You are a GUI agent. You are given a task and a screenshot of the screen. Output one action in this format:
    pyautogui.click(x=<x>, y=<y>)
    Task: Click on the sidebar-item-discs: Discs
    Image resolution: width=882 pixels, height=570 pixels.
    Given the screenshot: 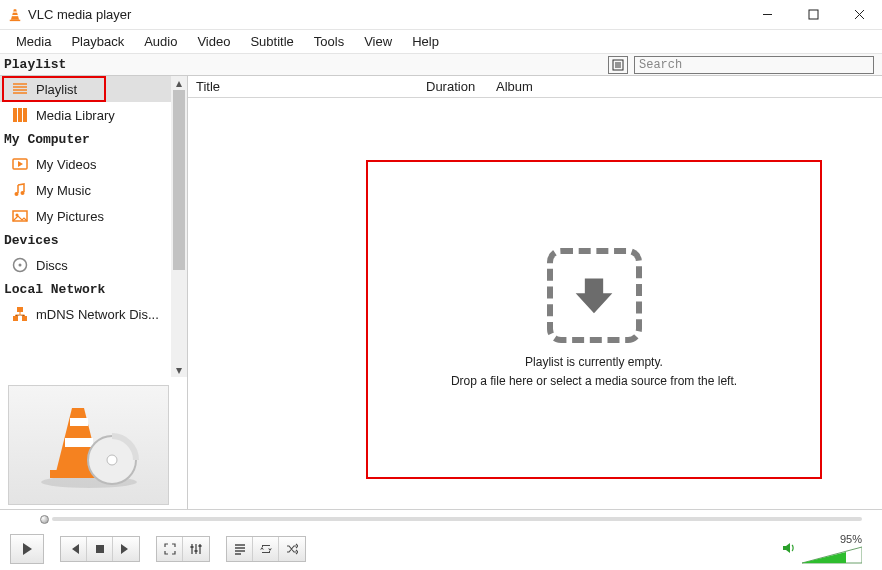 What is the action you would take?
    pyautogui.click(x=94, y=265)
    